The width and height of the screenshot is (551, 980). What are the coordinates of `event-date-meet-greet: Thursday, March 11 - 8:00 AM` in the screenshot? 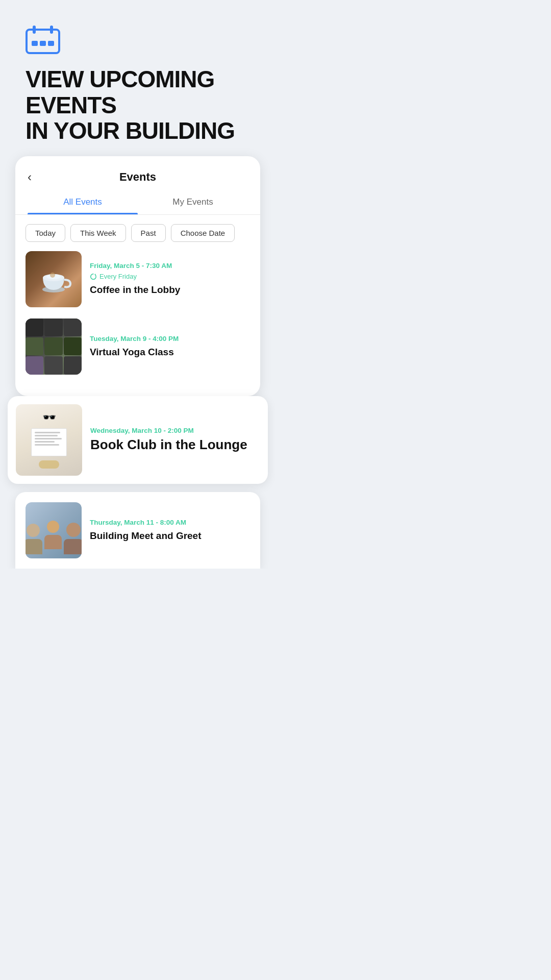 It's located at (170, 523).